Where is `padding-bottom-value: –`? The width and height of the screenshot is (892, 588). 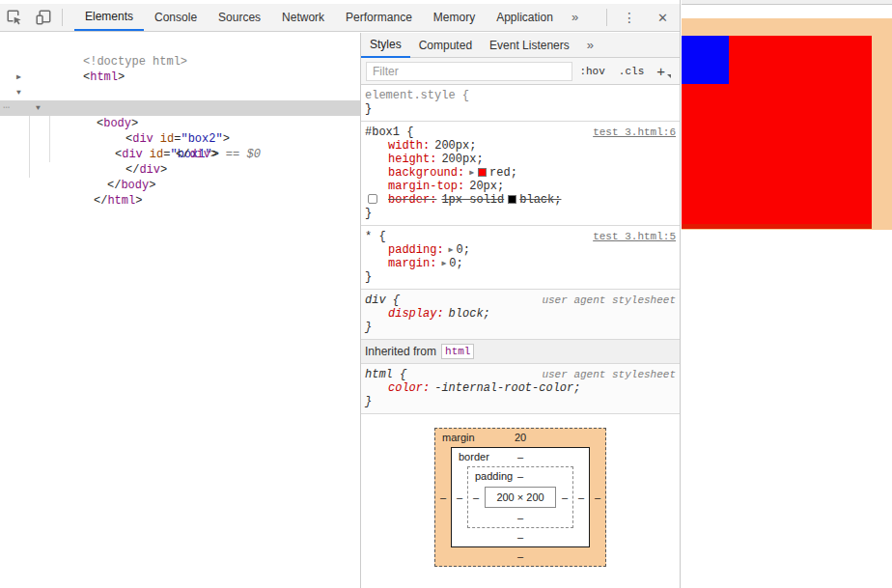
padding-bottom-value: – is located at coordinates (520, 518).